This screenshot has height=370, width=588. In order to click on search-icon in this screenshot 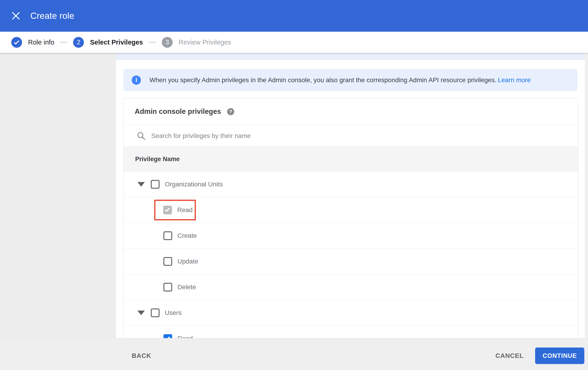, I will do `click(141, 136)`.